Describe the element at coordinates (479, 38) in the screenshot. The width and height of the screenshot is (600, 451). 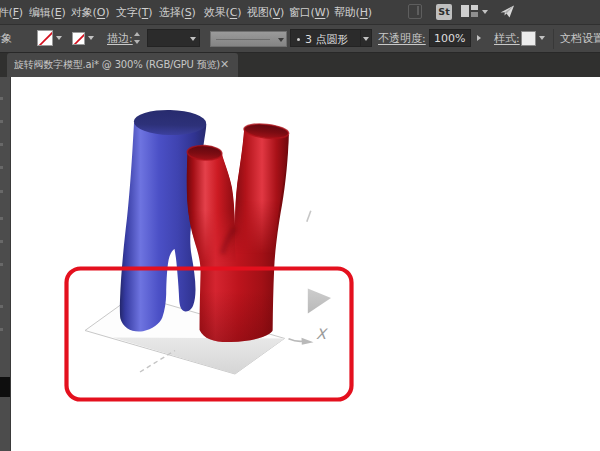
I see `opacity-submenu-arrow-icon` at that location.